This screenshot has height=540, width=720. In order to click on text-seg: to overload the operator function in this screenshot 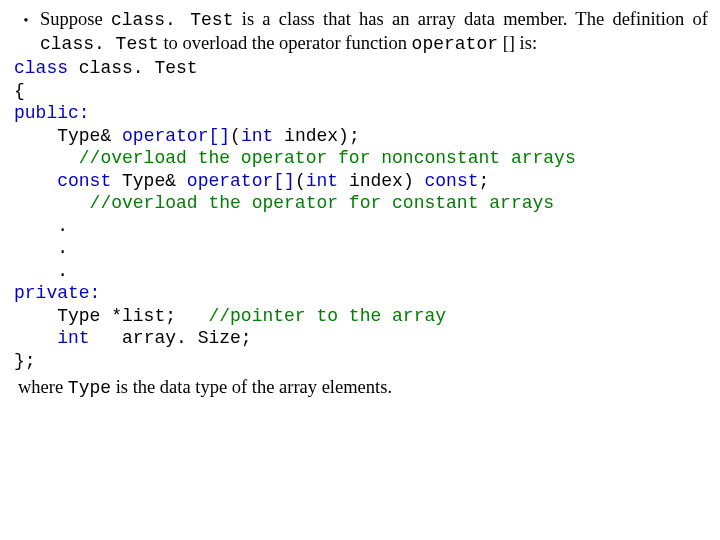, I will do `click(286, 43)`.